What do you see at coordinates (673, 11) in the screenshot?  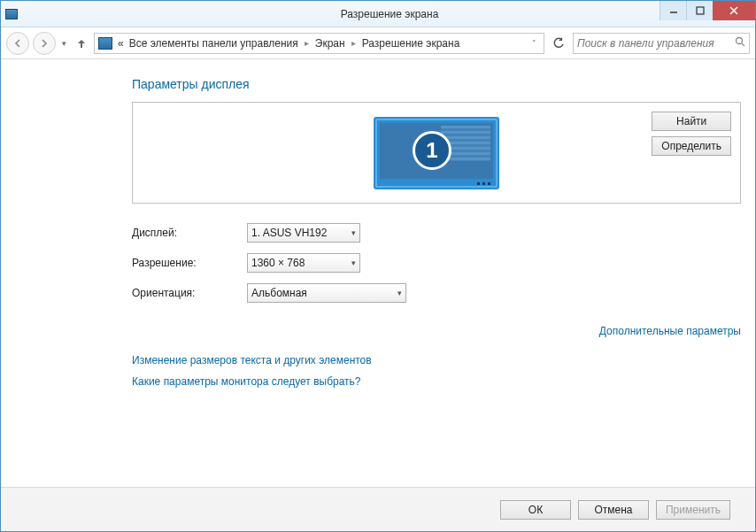 I see `minimize-button` at bounding box center [673, 11].